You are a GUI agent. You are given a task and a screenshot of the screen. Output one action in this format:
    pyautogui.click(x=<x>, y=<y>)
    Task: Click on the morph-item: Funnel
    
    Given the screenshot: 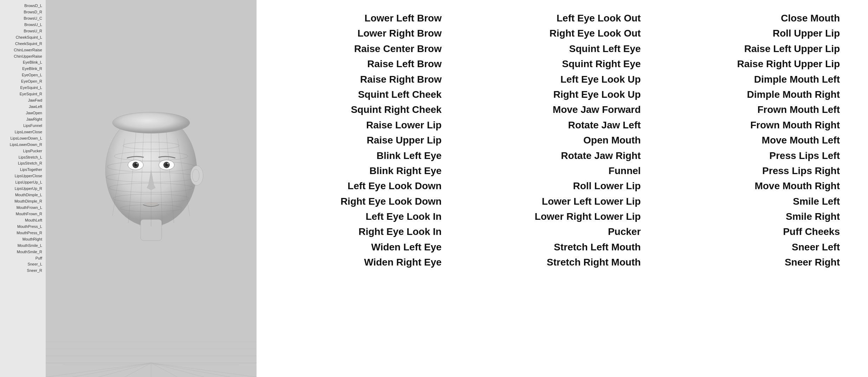 What is the action you would take?
    pyautogui.click(x=625, y=171)
    